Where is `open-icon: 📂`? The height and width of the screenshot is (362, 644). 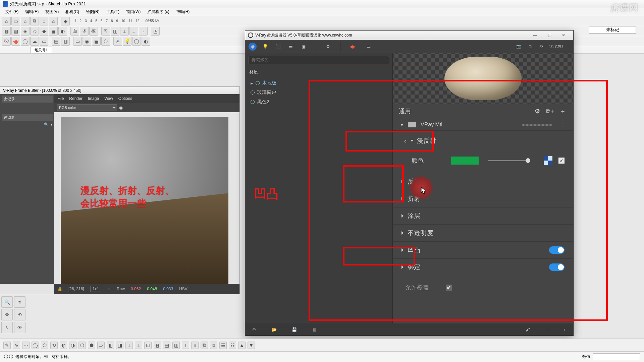
open-icon: 📂 is located at coordinates (274, 329).